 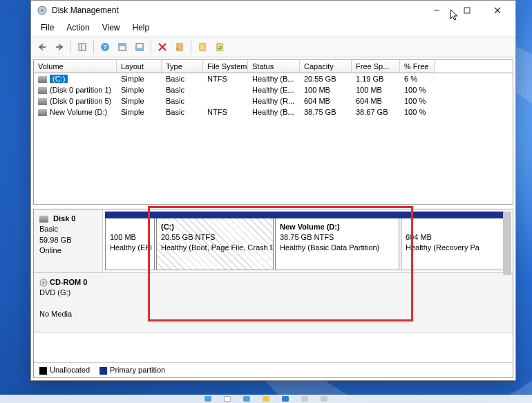 I want to click on menu-view: View, so click(x=111, y=28).